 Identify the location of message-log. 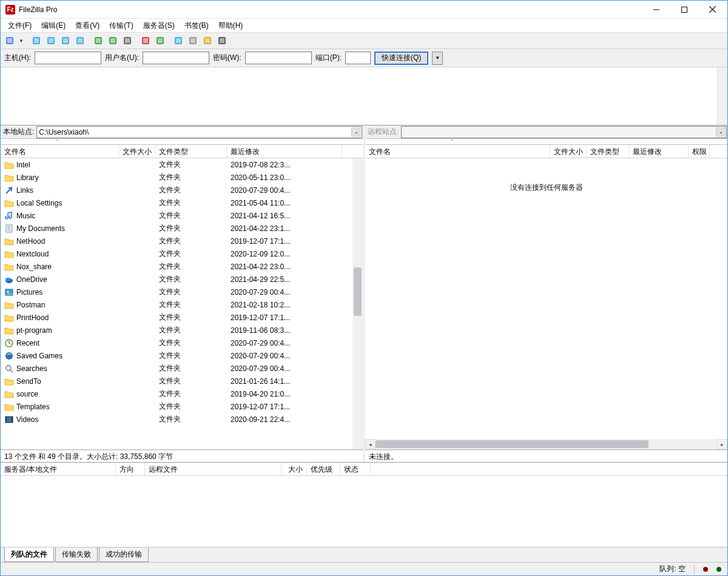
(364, 96).